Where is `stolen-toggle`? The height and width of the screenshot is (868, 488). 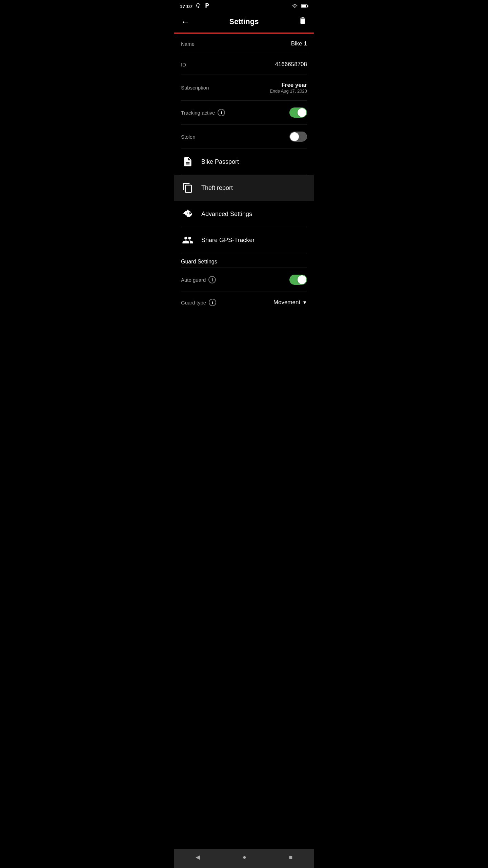
stolen-toggle is located at coordinates (298, 137).